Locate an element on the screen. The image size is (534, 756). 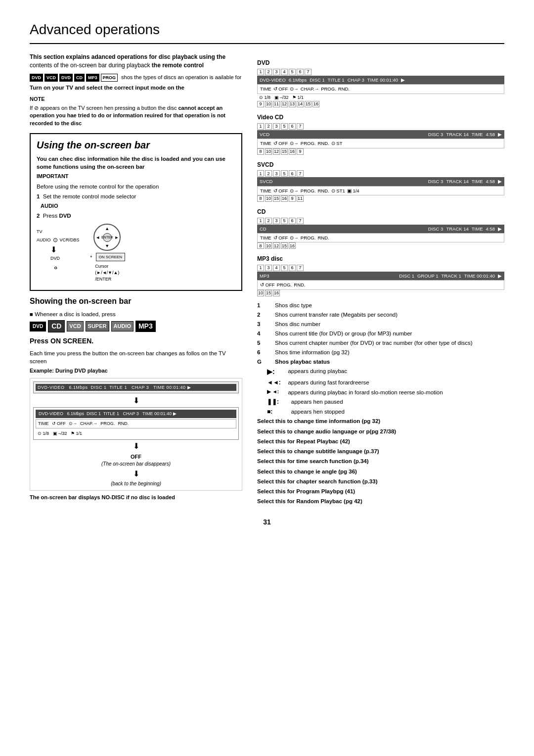
vcd-osd-bar: VCDDISC 3TRACK 14TIME4:58▶ is located at coordinates (381, 135).